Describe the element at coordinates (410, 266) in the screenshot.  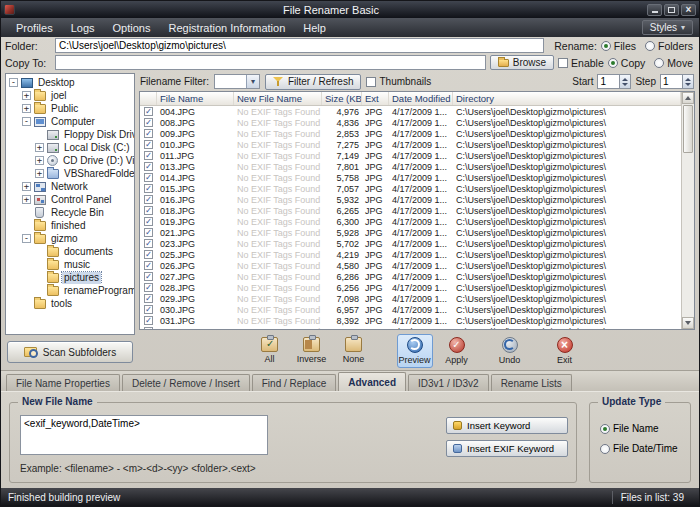
I see `table-row: 026.JPGNo EXIF Tags Found4,580JPG4/17/20…` at that location.